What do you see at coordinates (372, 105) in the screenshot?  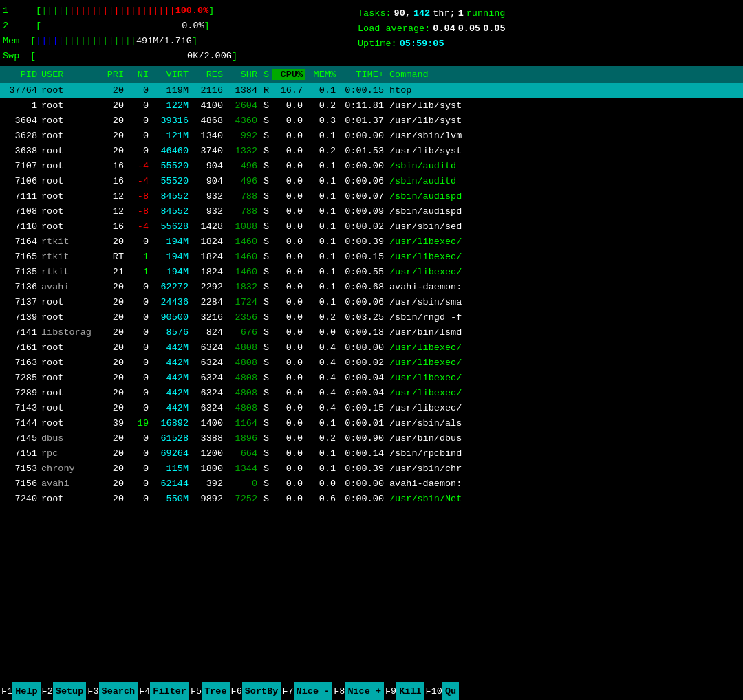 I see `table-row: 1 root 20 0 122M 4100 2604 S 0.0 0.2 0:1…` at bounding box center [372, 105].